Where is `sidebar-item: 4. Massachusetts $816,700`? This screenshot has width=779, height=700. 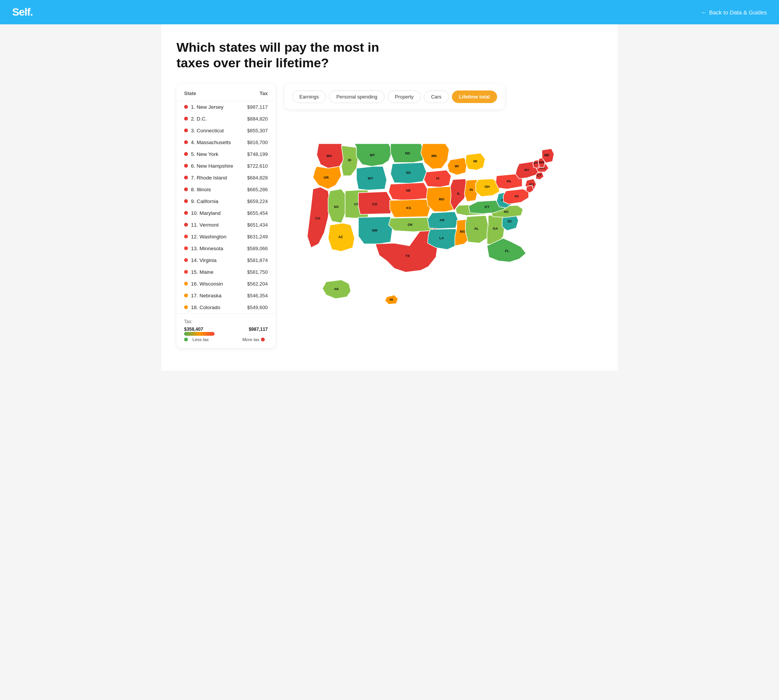
sidebar-item: 4. Massachusetts $816,700 is located at coordinates (226, 142).